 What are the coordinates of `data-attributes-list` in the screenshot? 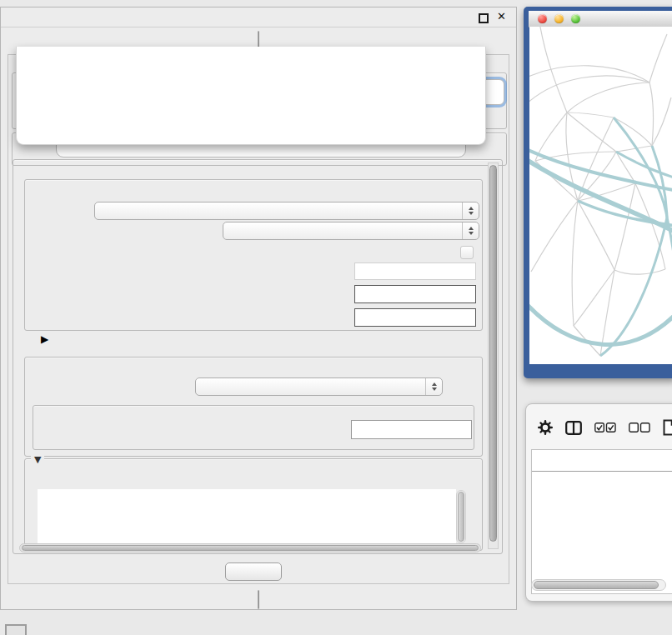 It's located at (247, 517).